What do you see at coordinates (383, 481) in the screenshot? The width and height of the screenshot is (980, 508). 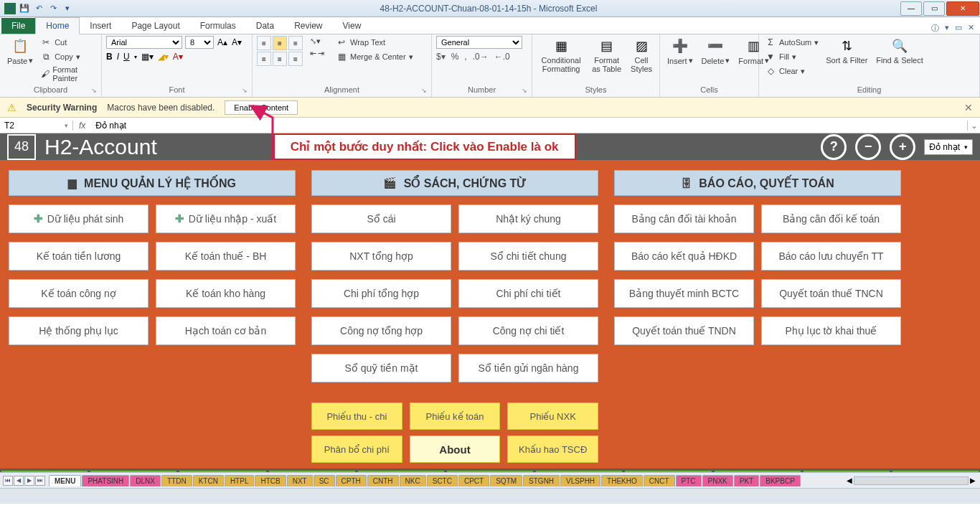 I see `ws-tab-cnth: CNTH` at bounding box center [383, 481].